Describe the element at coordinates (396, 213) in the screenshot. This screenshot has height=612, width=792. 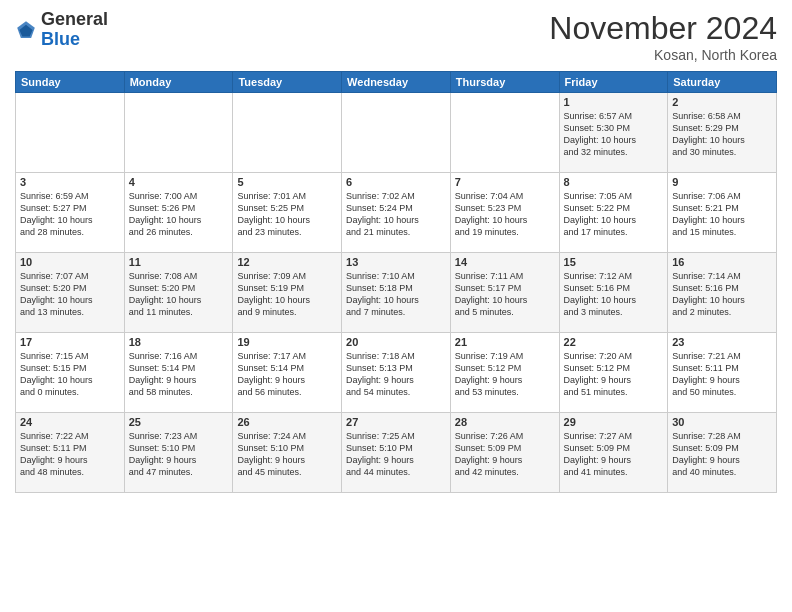
I see `calendar-week-2: 3Sunrise: 6:59 AM Sunset: 5:27 PM Daylig…` at that location.